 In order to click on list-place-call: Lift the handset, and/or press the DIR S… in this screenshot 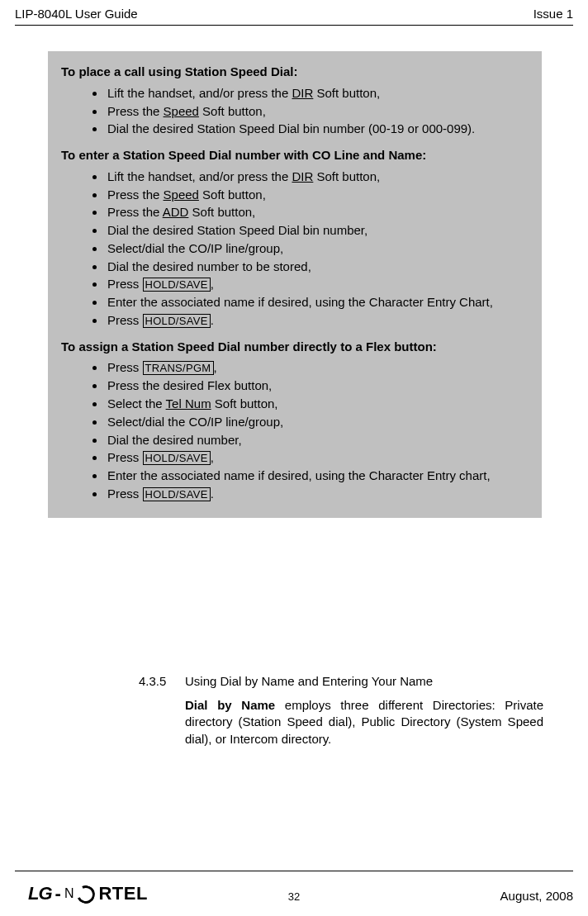, I will do `click(317, 111)`.